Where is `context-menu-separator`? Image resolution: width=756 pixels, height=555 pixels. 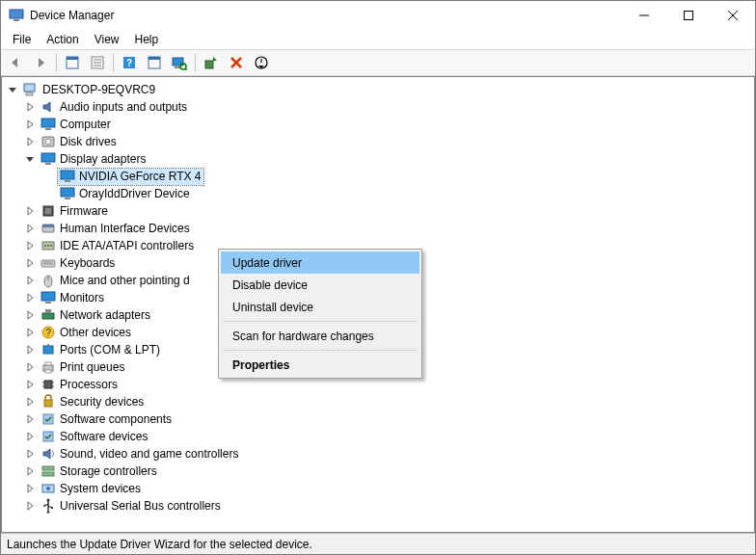 context-menu-separator is located at coordinates (320, 351).